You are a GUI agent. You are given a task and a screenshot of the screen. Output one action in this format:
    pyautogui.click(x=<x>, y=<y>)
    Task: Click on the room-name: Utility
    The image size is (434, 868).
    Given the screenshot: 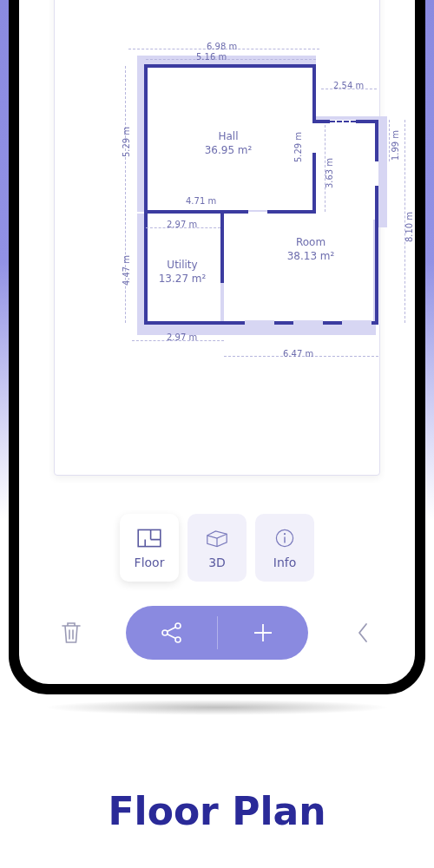 What is the action you would take?
    pyautogui.click(x=182, y=266)
    